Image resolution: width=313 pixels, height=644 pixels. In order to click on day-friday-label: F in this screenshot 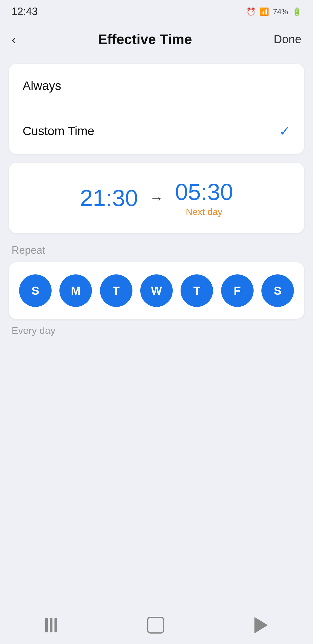, I will do `click(237, 291)`.